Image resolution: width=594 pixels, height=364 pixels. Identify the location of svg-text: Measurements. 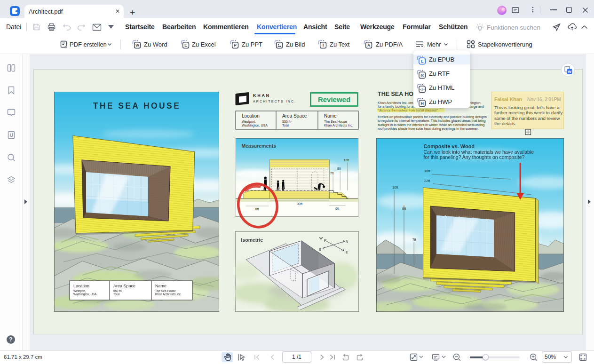
(259, 146).